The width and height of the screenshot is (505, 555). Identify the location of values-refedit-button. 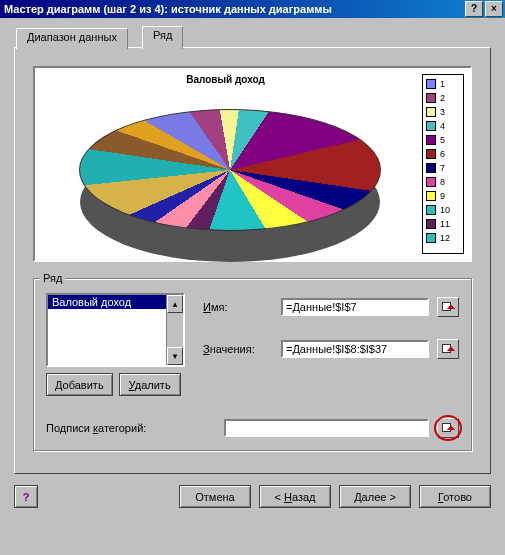
(448, 349).